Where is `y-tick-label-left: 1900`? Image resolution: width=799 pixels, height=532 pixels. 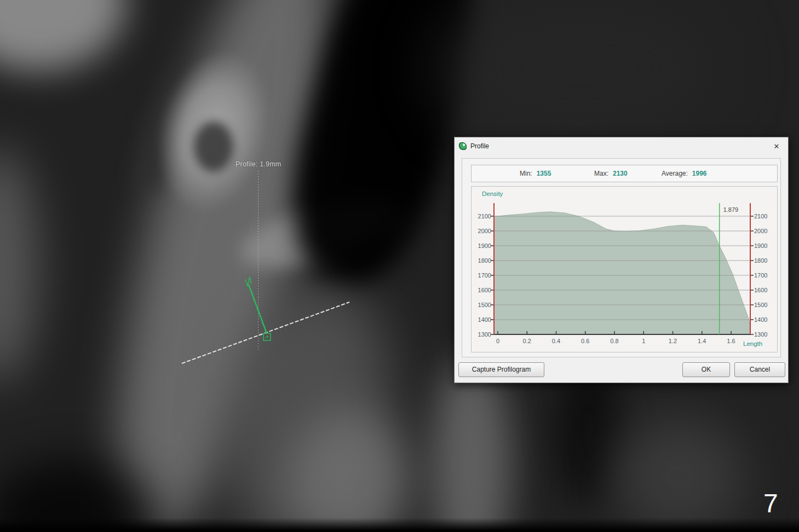
y-tick-label-left: 1900 is located at coordinates (485, 246).